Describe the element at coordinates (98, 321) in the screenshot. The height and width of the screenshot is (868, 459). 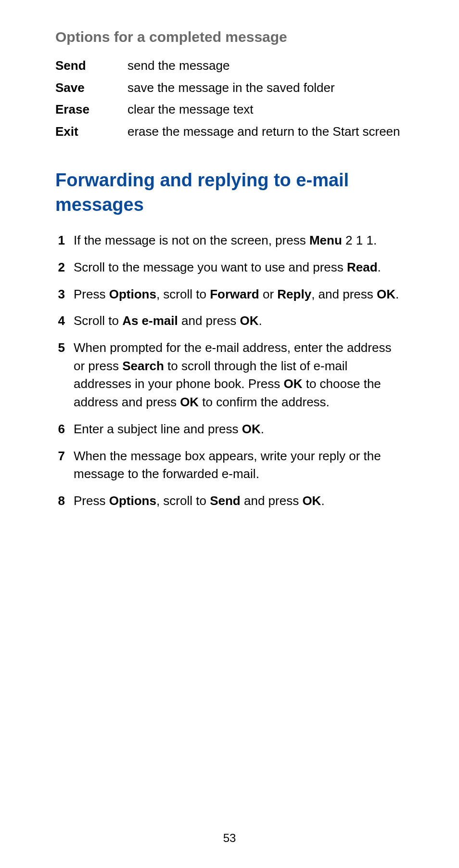
I see `body-text: Scroll to` at that location.